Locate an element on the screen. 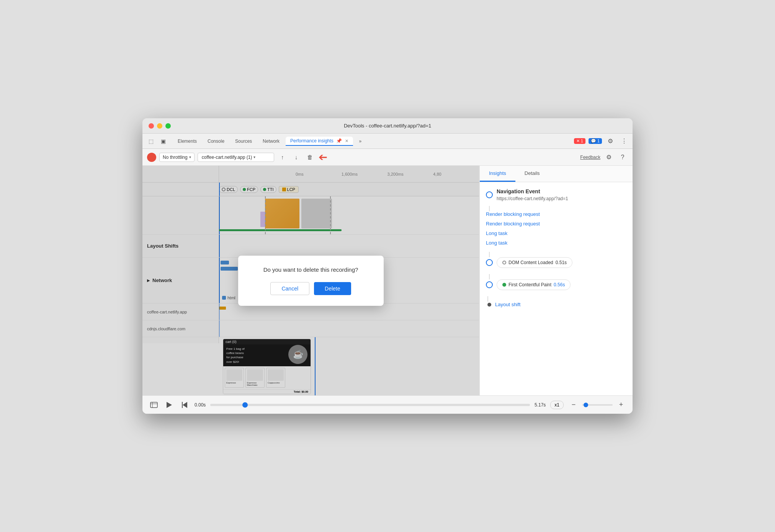 The image size is (775, 532). zoom-thumb is located at coordinates (586, 405).